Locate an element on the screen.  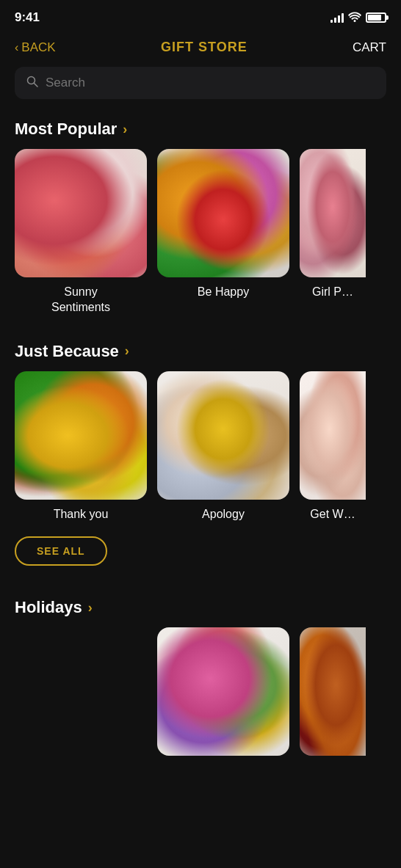
battery-icon is located at coordinates (376, 18).